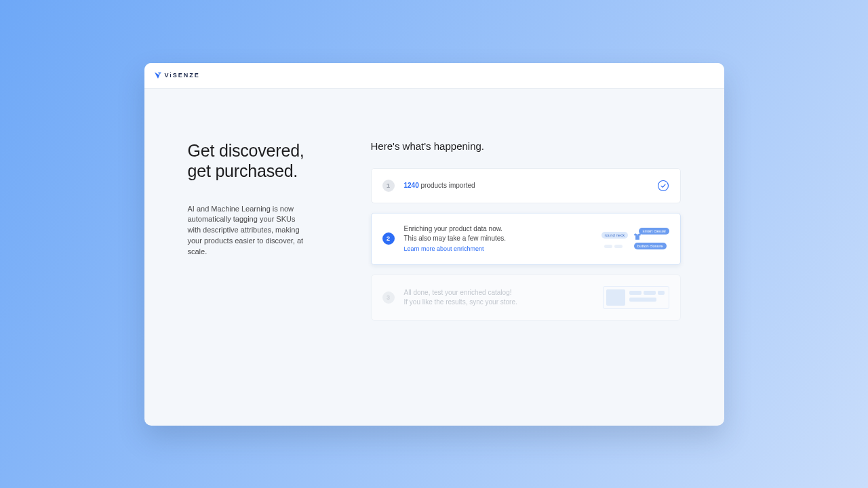  Describe the element at coordinates (526, 235) in the screenshot. I see `status-column: Here's what's happening. 1 1240 products…` at that location.